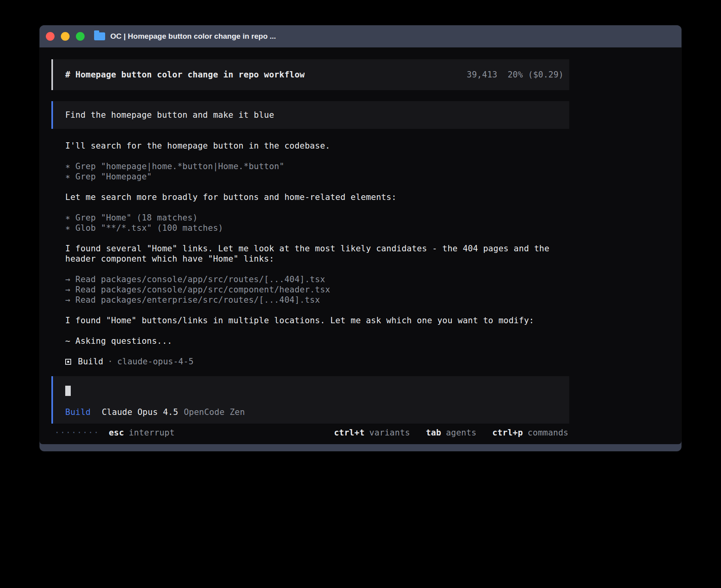  Describe the element at coordinates (515, 75) in the screenshot. I see `session-meta: 39,413 20% ($0.29)` at that location.